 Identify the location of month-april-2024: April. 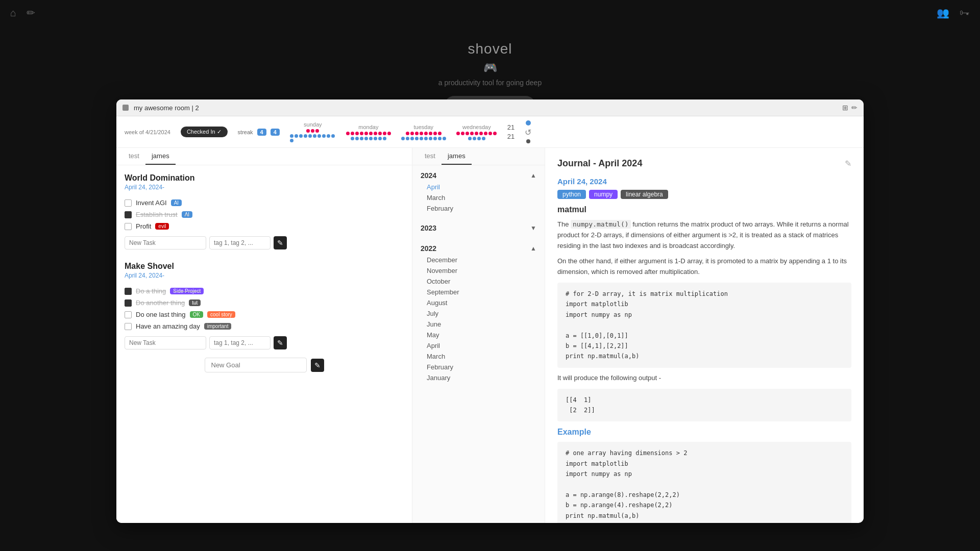
(479, 187).